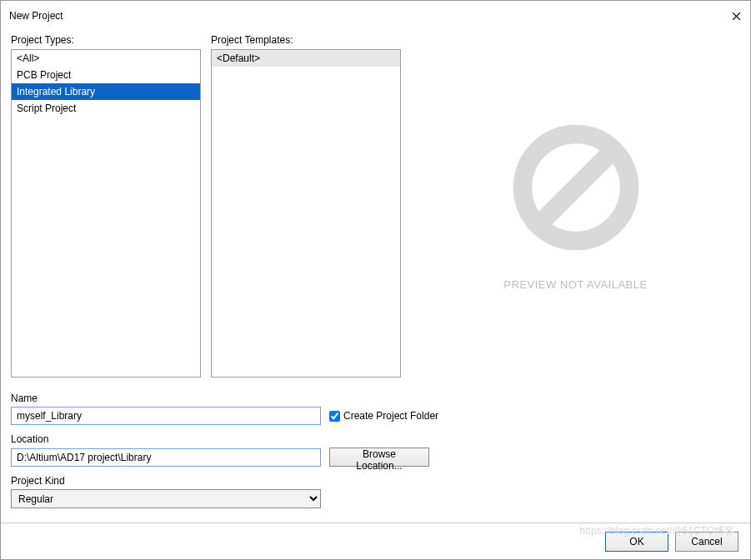 The height and width of the screenshot is (560, 751). I want to click on ok-button: OK, so click(637, 542).